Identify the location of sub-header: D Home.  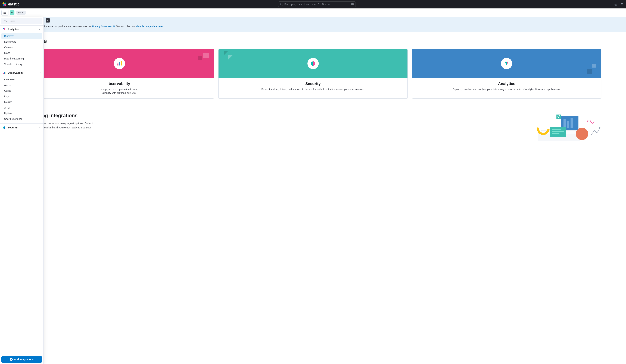
(313, 13).